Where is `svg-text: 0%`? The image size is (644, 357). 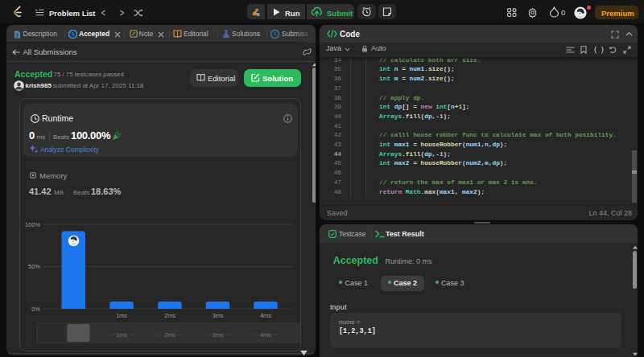 svg-text: 0% is located at coordinates (35, 309).